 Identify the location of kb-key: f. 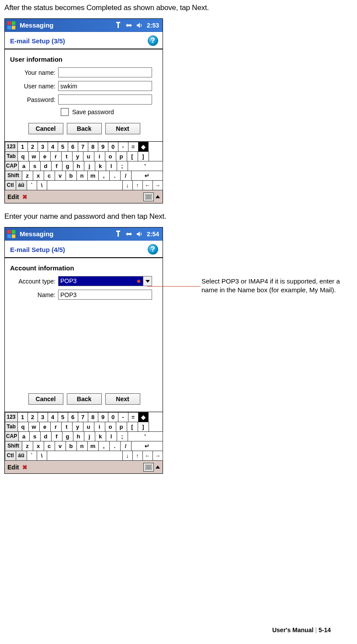
(57, 437).